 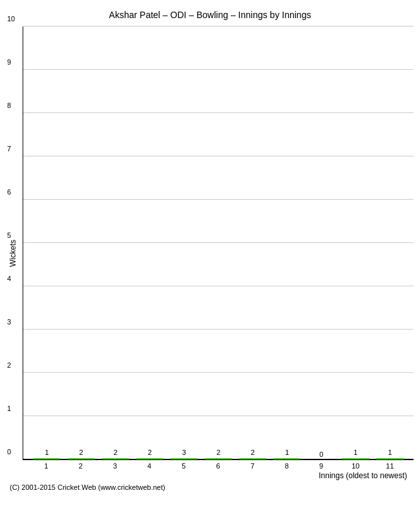 I want to click on x-tick-label-3: 3, so click(x=115, y=465).